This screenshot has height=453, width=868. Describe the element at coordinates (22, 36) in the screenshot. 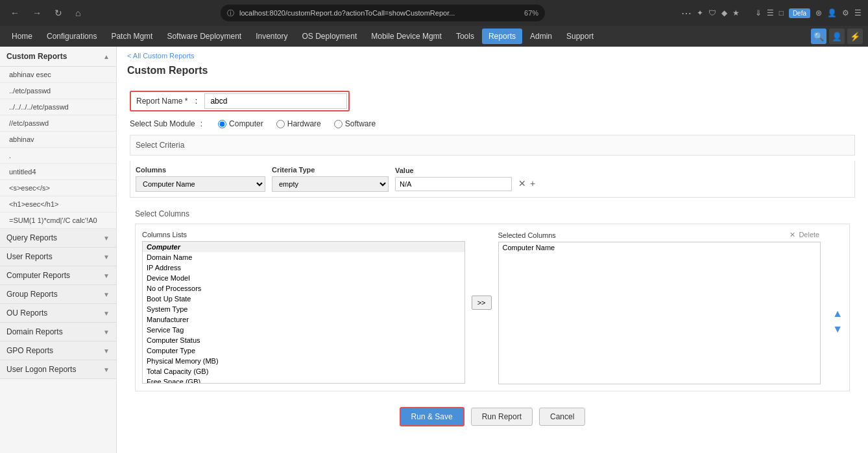

I see `nav-home: Home` at that location.